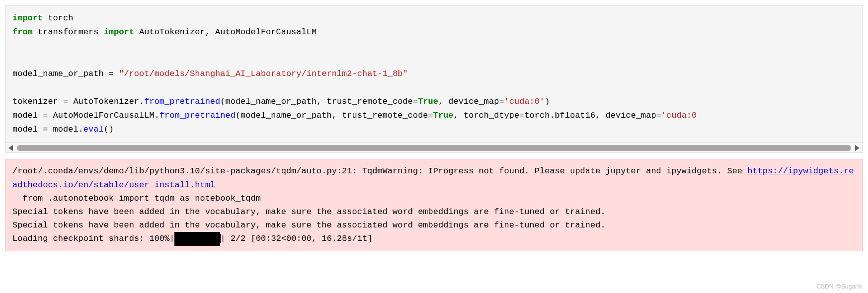 This screenshot has height=293, width=868. I want to click on code-text: model = model., so click(48, 129).